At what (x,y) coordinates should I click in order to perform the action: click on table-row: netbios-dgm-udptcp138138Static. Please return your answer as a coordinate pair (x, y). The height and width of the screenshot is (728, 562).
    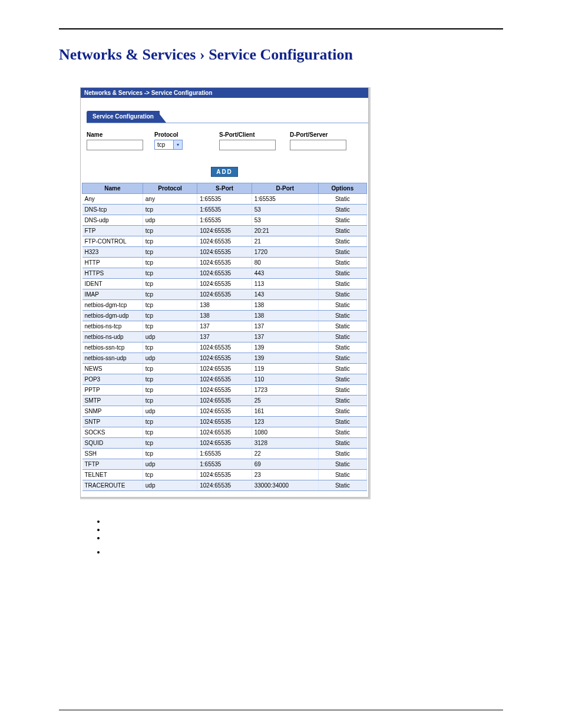
    Looking at the image, I should click on (225, 316).